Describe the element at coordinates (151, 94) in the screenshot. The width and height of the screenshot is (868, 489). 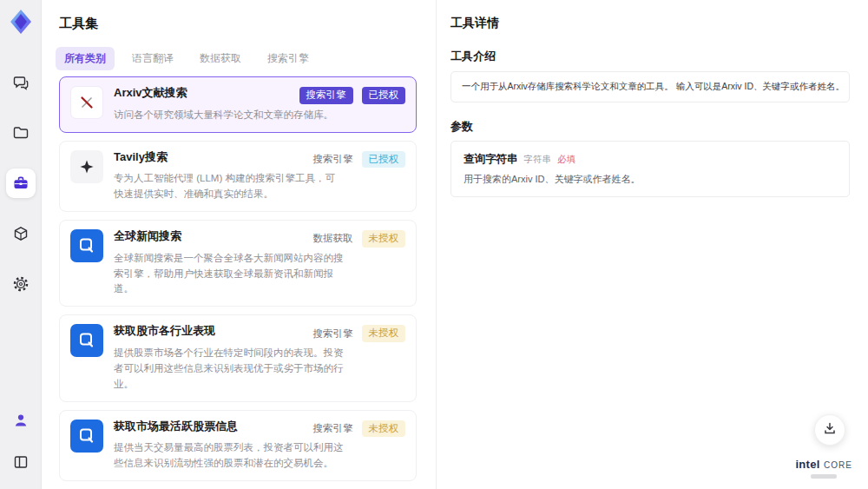
I see `tool-name: Arxiv文献搜索` at that location.